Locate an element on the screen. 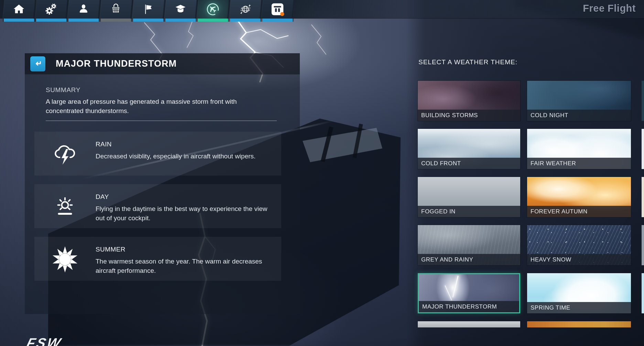 This screenshot has width=644, height=346. nav-tab-companion-app is located at coordinates (277, 11).